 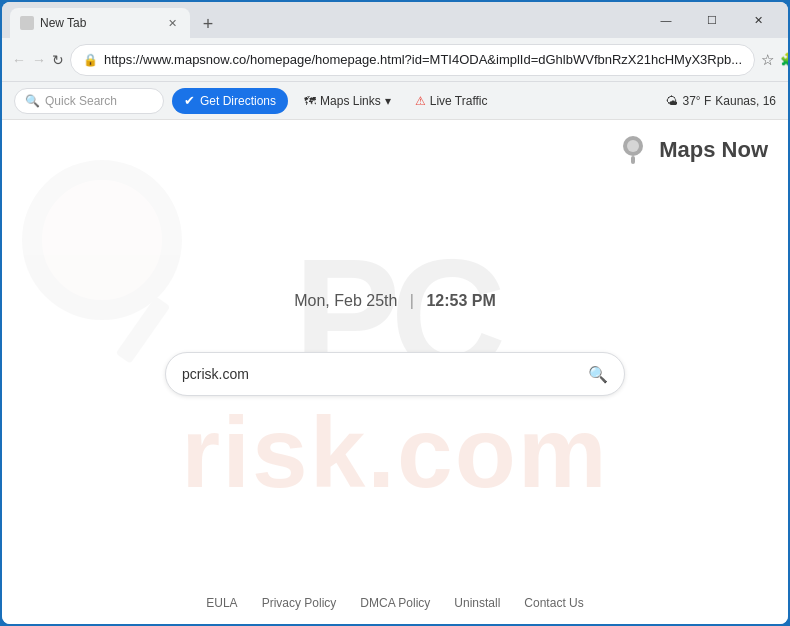 I want to click on eula-link: EULA, so click(x=222, y=603).